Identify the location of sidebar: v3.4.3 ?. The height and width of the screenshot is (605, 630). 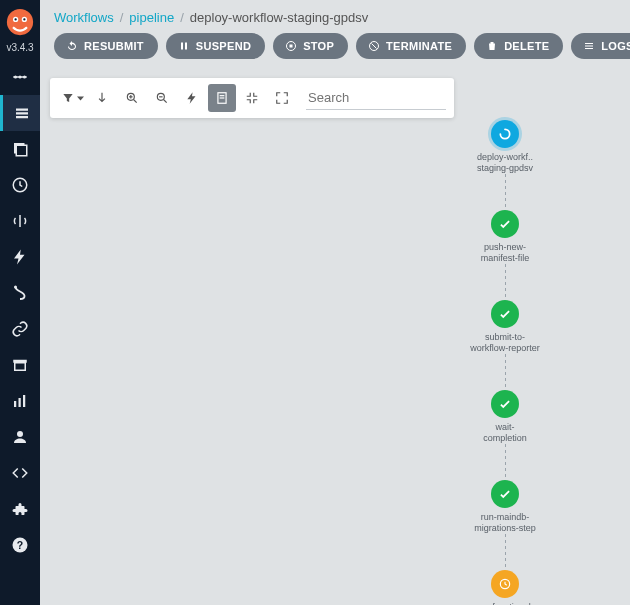
(20, 302).